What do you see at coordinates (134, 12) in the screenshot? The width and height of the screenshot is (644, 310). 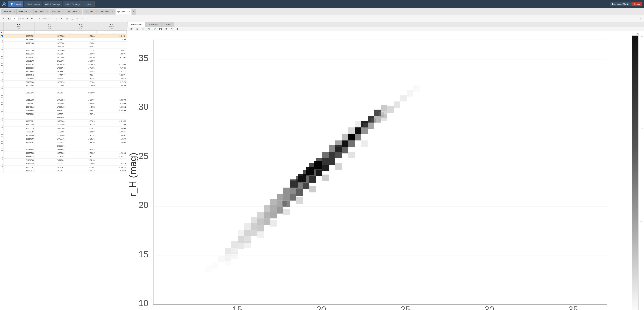 I see `tab-dropdown-button: ▾` at bounding box center [134, 12].